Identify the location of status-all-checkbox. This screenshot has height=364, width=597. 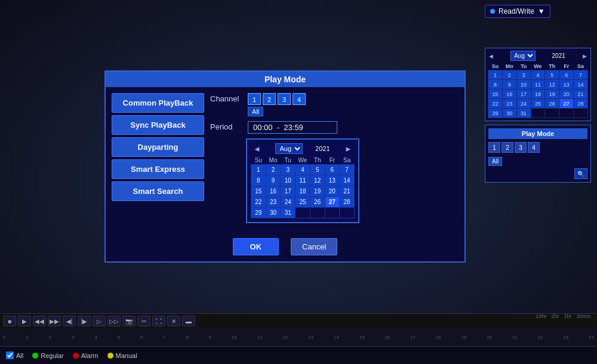
(10, 356).